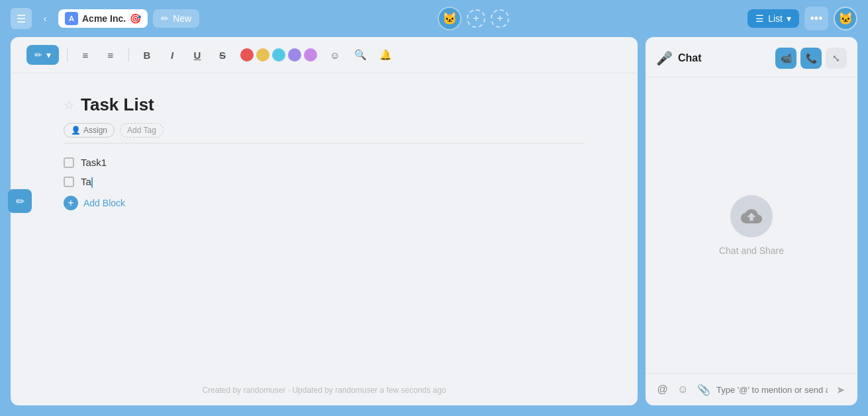 Image resolution: width=868 pixels, height=416 pixels. I want to click on top-nav: ☰ ‹ A Acme Inc. 🎯 ✏ New 🐱 + + ☰, so click(434, 19).